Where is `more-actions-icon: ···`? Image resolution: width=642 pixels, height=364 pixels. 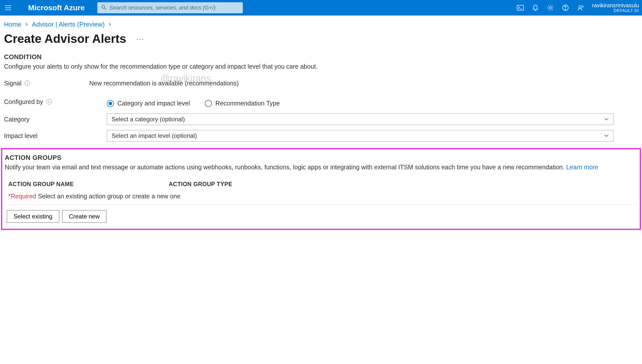 more-actions-icon: ··· is located at coordinates (140, 39).